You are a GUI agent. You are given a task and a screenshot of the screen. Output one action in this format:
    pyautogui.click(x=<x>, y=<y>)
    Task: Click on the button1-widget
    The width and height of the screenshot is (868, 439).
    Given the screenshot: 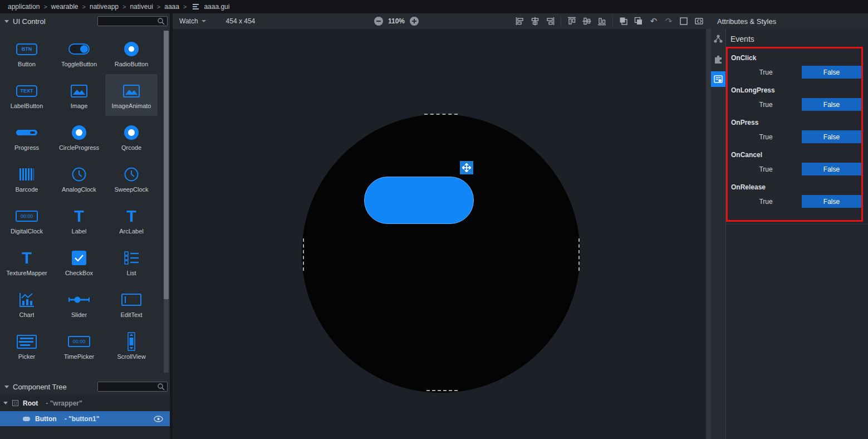 What is the action you would take?
    pyautogui.click(x=419, y=201)
    